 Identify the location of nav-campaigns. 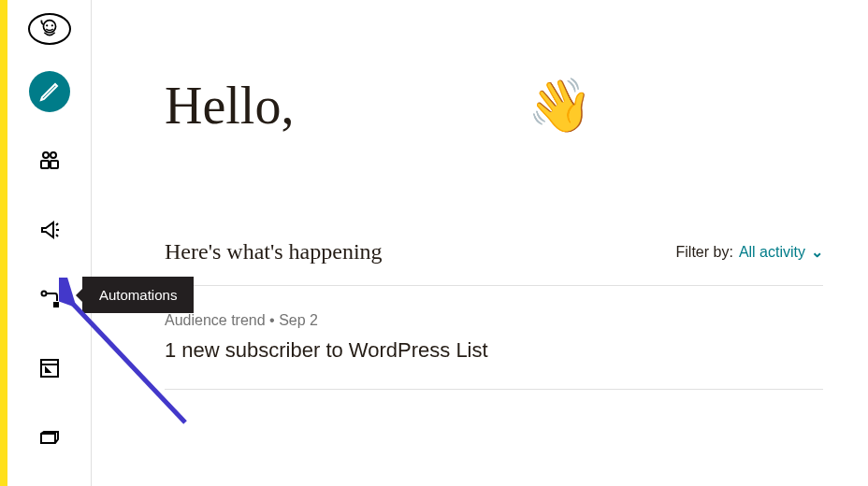
(50, 230).